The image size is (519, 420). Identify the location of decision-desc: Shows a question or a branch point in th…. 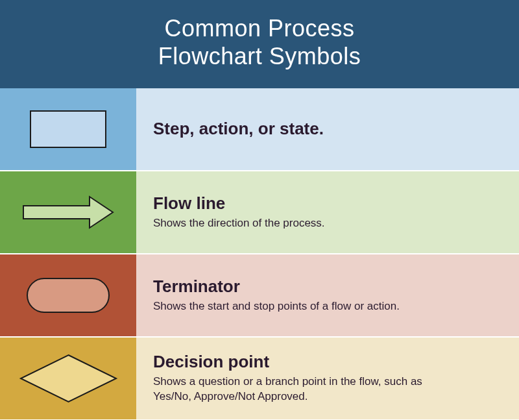
(302, 389).